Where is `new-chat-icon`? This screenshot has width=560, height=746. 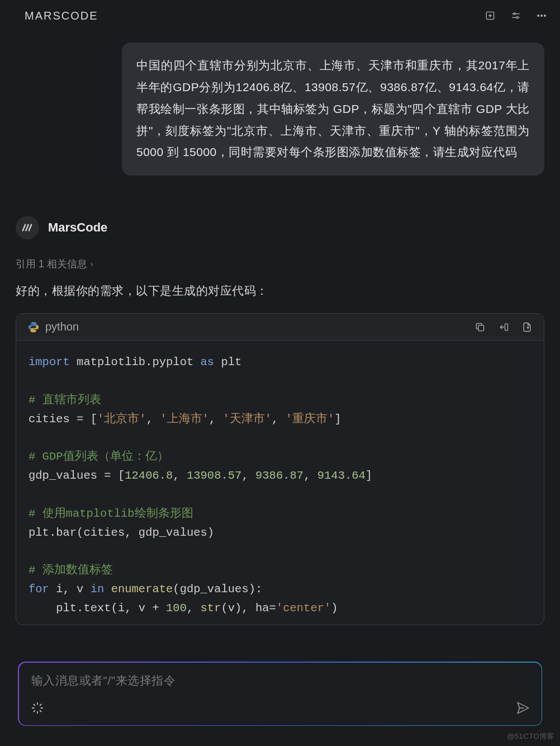
new-chat-icon is located at coordinates (490, 16).